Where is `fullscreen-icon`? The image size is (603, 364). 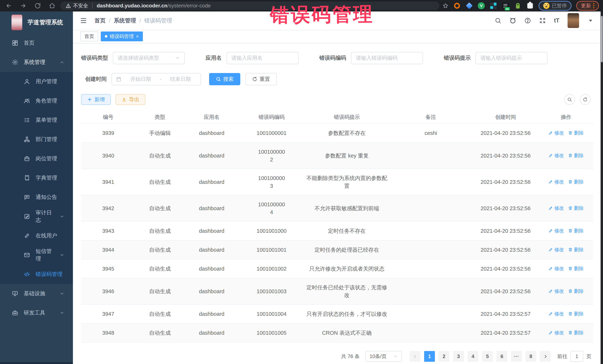 fullscreen-icon is located at coordinates (542, 21).